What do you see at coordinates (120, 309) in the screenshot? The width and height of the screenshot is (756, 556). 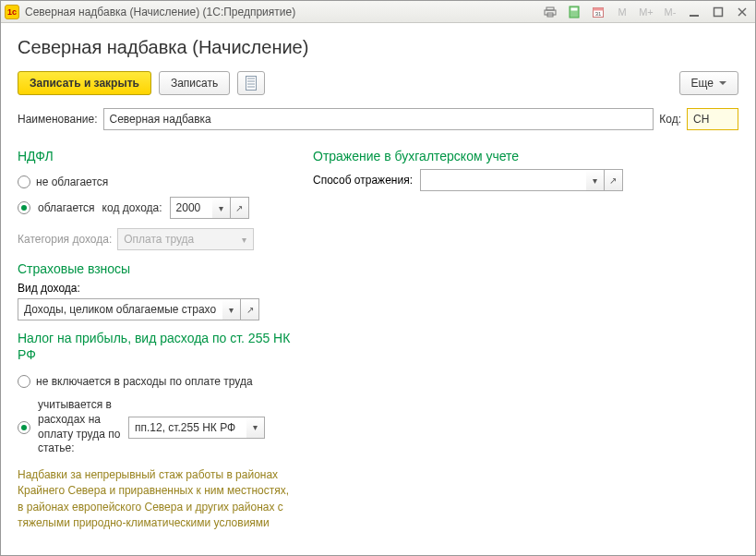 I see `insurance-kind-input` at bounding box center [120, 309].